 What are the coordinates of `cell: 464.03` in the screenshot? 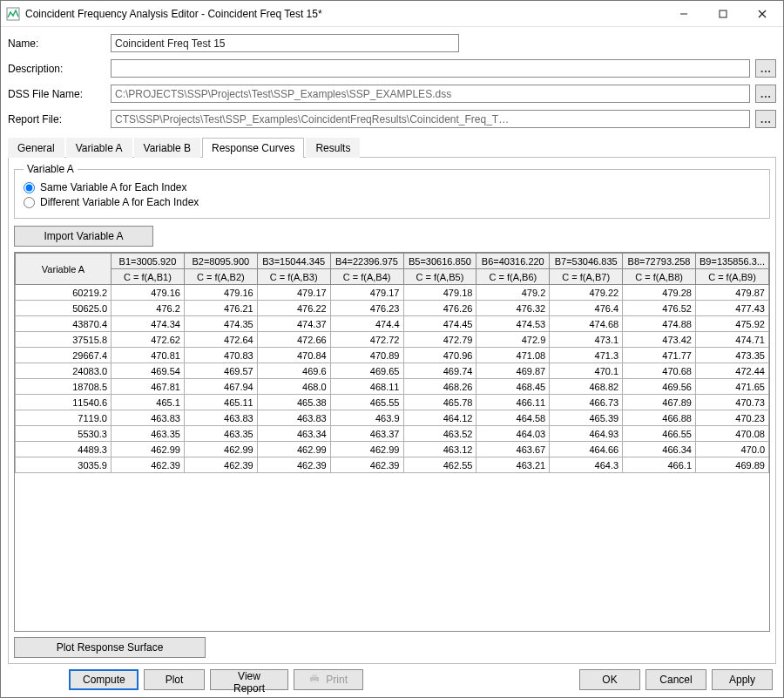 It's located at (513, 434).